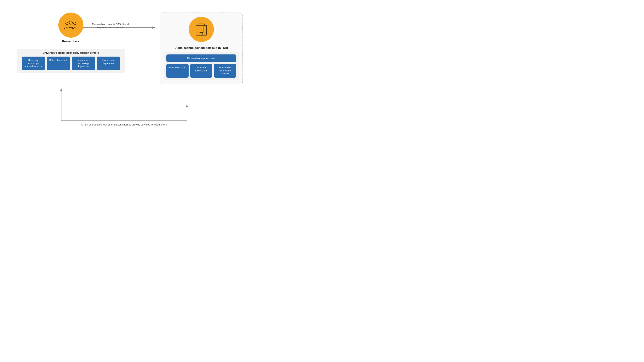 The width and height of the screenshot is (644, 362). Describe the element at coordinates (201, 71) in the screenshot. I see `dtsh-sub-row: In-house IT team In-house researchers Em…` at that location.